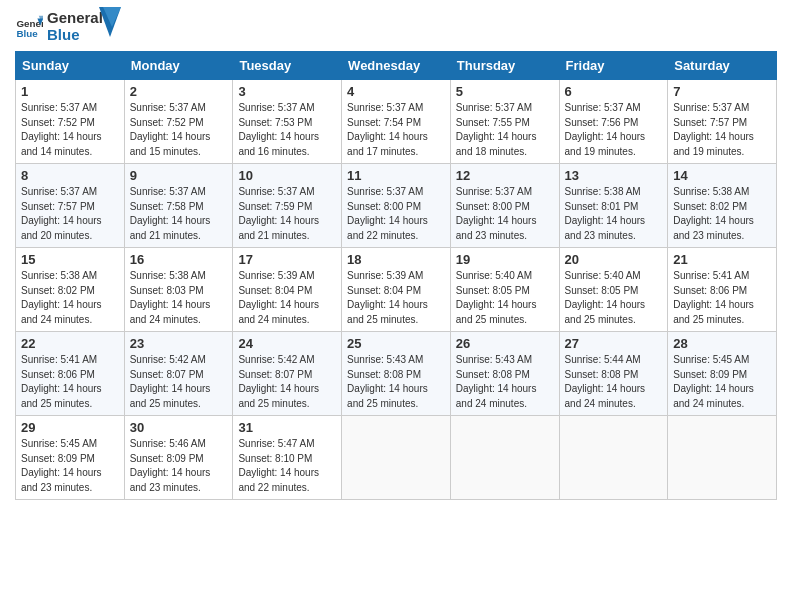 Image resolution: width=792 pixels, height=612 pixels. Describe the element at coordinates (614, 130) in the screenshot. I see `day-info: Sunrise: 5:37 AM Sunset: 7:56 PM Dayligh…` at that location.